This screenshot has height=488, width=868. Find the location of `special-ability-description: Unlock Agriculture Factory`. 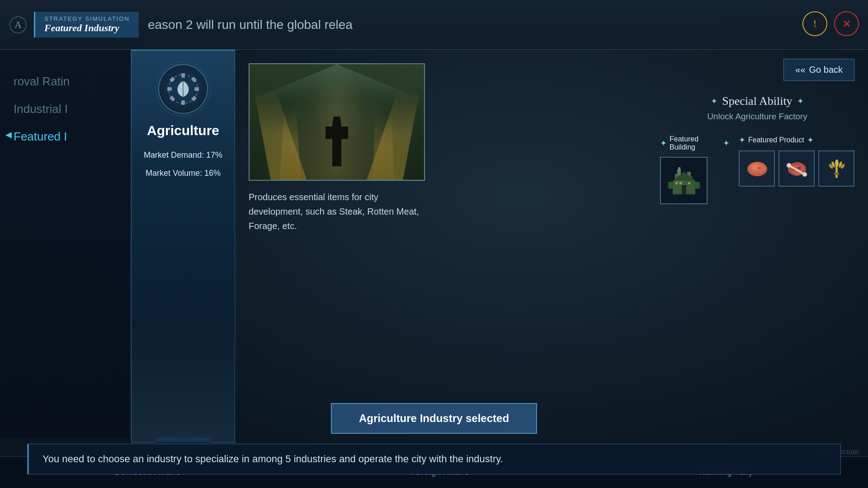

special-ability-description: Unlock Agriculture Factory is located at coordinates (757, 117).